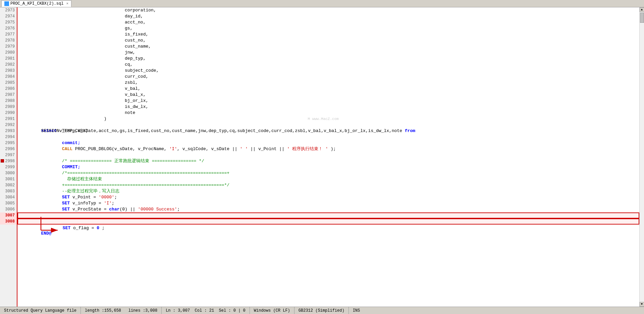 Image resolution: width=644 pixels, height=314 pixels. I want to click on line-num-2986: 2986, so click(8, 89).